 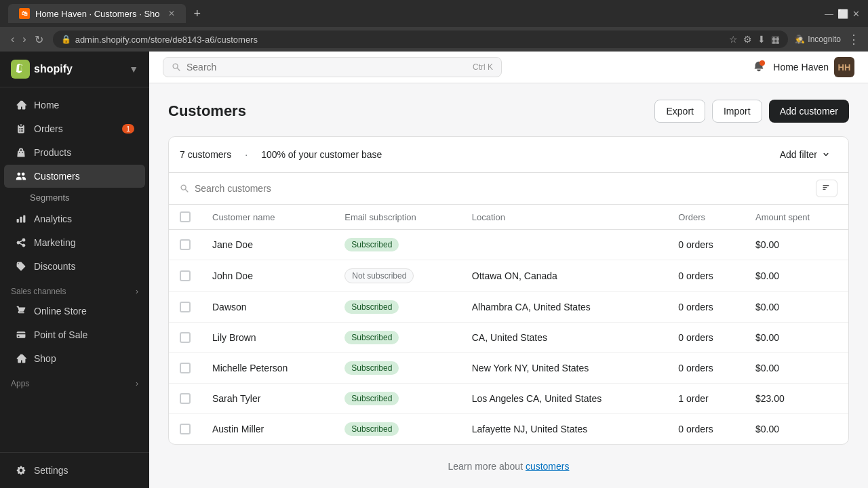 What do you see at coordinates (208, 111) in the screenshot?
I see `page-title: Customers` at bounding box center [208, 111].